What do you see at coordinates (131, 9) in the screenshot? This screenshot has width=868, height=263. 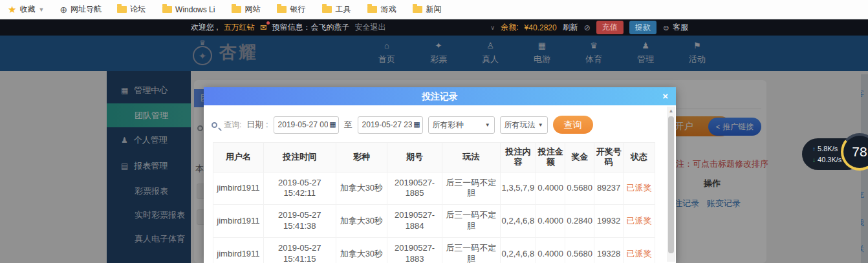 I see `bookmark-folder: 论坛` at bounding box center [131, 9].